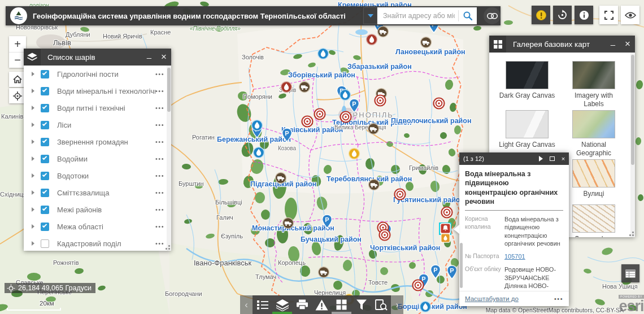 This screenshot has width=644, height=314. I want to click on layer-label: Водойми, so click(106, 159).